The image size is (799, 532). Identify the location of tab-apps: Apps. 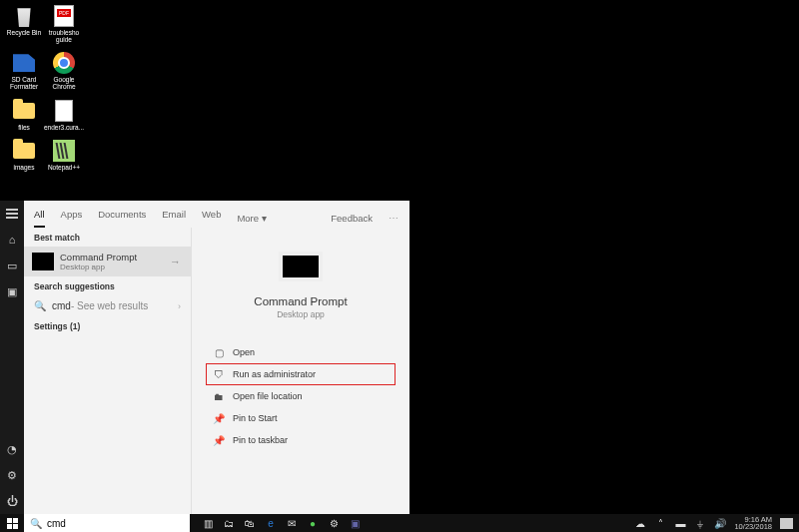
(72, 218).